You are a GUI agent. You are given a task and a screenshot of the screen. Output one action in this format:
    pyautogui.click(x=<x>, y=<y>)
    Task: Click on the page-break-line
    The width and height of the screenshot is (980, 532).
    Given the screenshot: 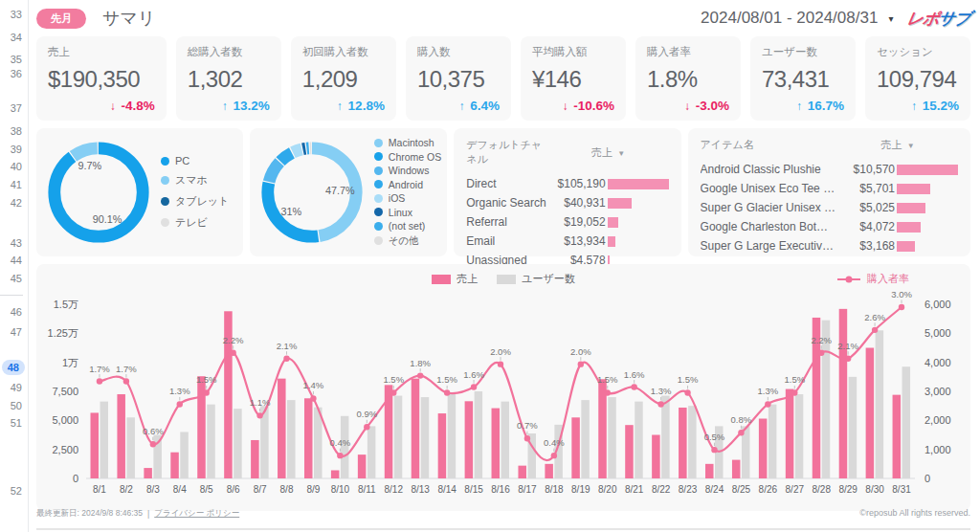 What is the action you would take?
    pyautogui.click(x=11, y=295)
    